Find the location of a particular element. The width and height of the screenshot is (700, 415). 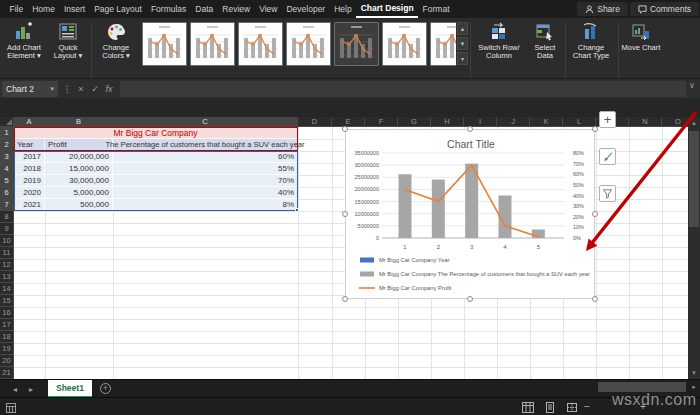

menu-tab-review: Review is located at coordinates (236, 9).